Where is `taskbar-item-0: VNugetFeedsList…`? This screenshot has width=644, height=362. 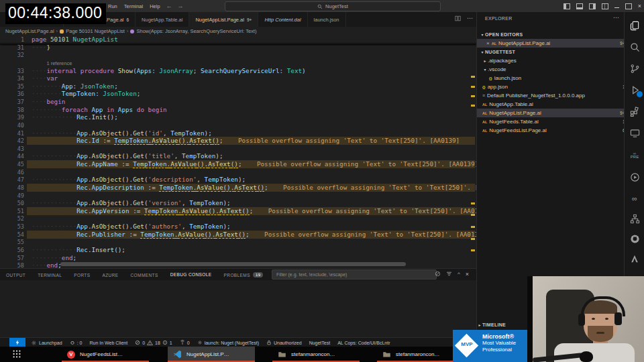 taskbar-item-0: VNugetFeedsList… is located at coordinates (105, 354).